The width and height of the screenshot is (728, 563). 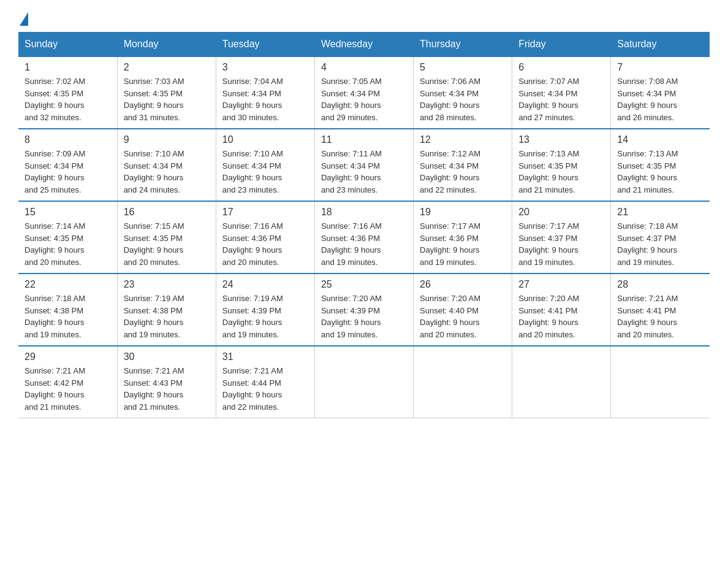 I want to click on calendar-cell: 9Sunrise: 7:10 AMSunset: 4:34 PMDaylight…, so click(x=167, y=165).